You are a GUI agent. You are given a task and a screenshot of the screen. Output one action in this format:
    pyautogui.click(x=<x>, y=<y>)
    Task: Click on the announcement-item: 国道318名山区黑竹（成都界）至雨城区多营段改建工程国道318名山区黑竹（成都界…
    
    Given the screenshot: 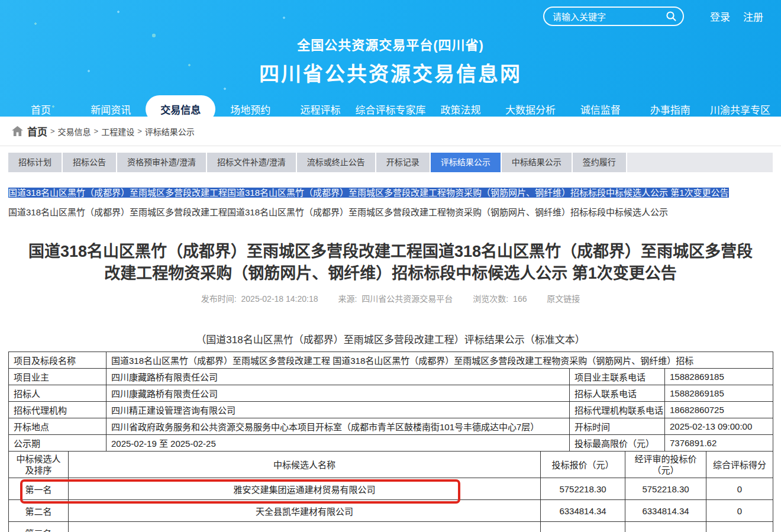 What is the action you would take?
    pyautogui.click(x=390, y=212)
    